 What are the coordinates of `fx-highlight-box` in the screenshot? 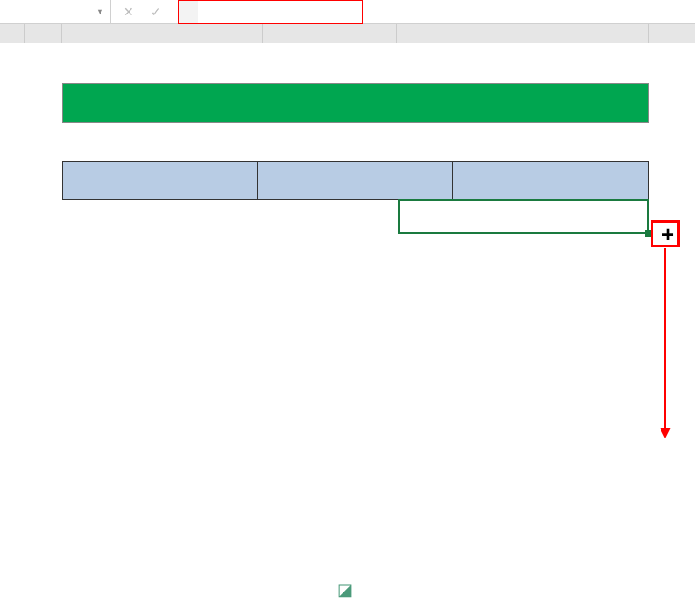 It's located at (270, 13).